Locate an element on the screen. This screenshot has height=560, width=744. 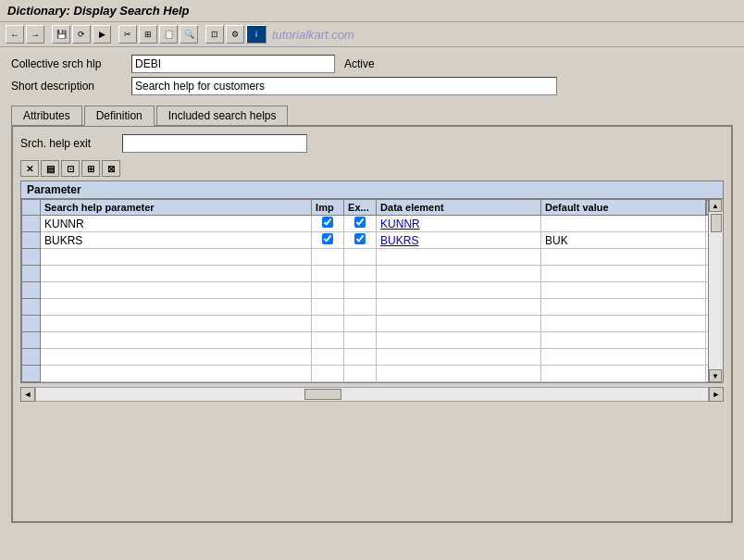
table-row: KUNNR KUNNR is located at coordinates (372, 224).